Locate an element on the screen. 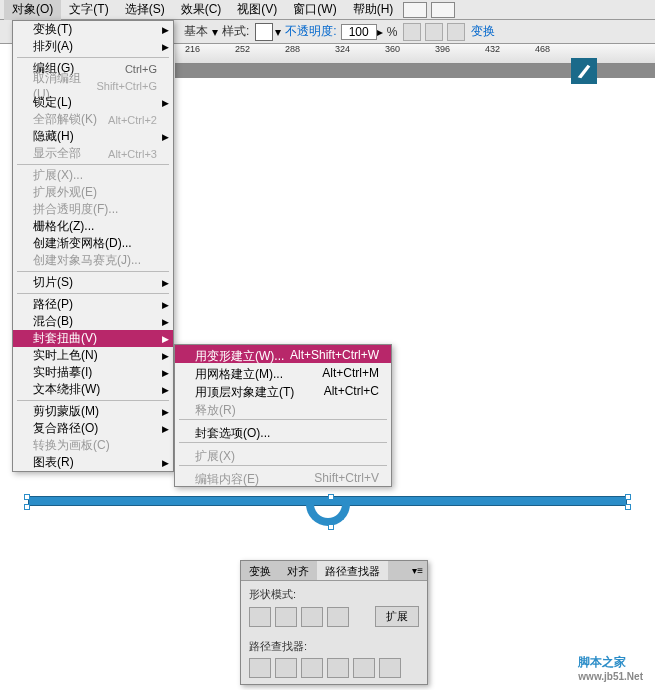  menu-item: 变换(T)▶ is located at coordinates (93, 30).